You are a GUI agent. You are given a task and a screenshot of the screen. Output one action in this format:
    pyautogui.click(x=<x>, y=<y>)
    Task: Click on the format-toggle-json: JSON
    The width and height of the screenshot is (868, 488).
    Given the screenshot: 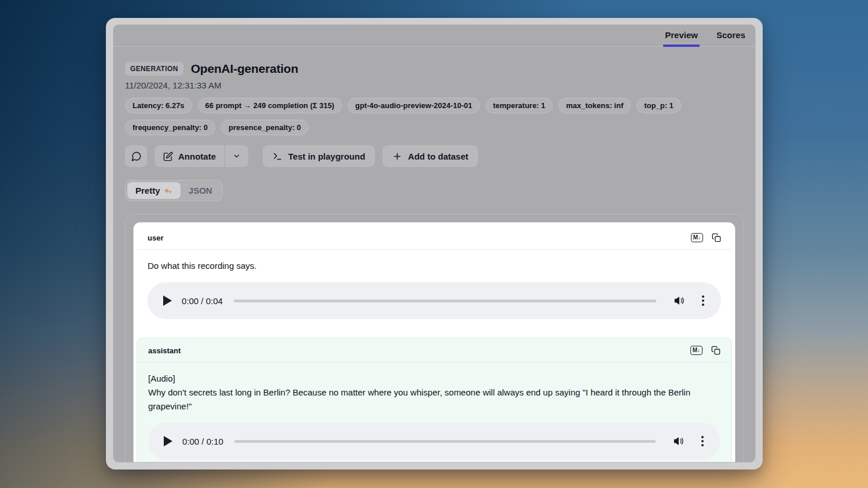 What is the action you would take?
    pyautogui.click(x=200, y=191)
    